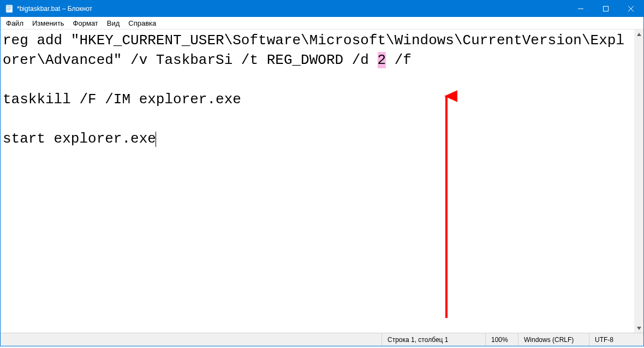 The width and height of the screenshot is (644, 348). I want to click on titlebar: *bigtaskbar.bat – Блокнот, so click(322, 9).